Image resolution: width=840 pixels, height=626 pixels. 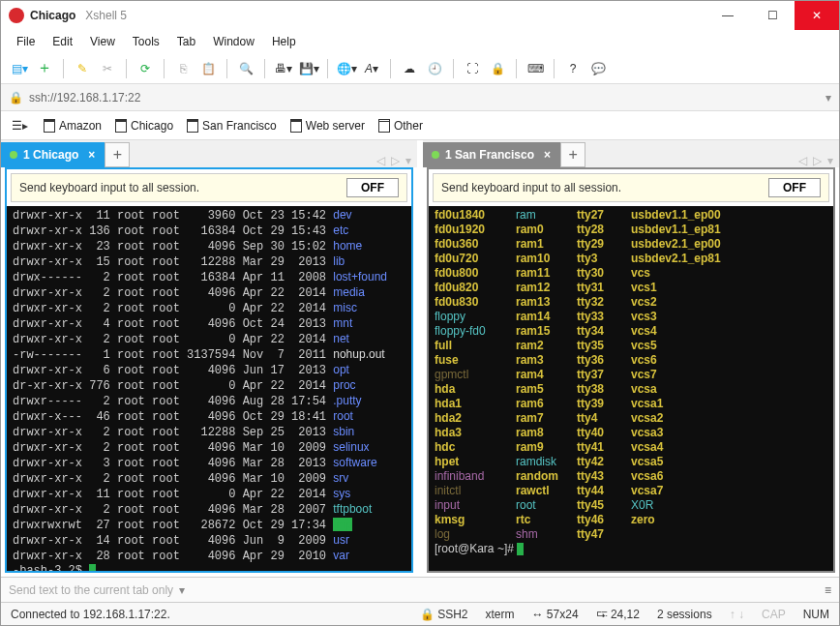 What do you see at coordinates (346, 69) in the screenshot?
I see `globe-button: 🌐▾` at bounding box center [346, 69].